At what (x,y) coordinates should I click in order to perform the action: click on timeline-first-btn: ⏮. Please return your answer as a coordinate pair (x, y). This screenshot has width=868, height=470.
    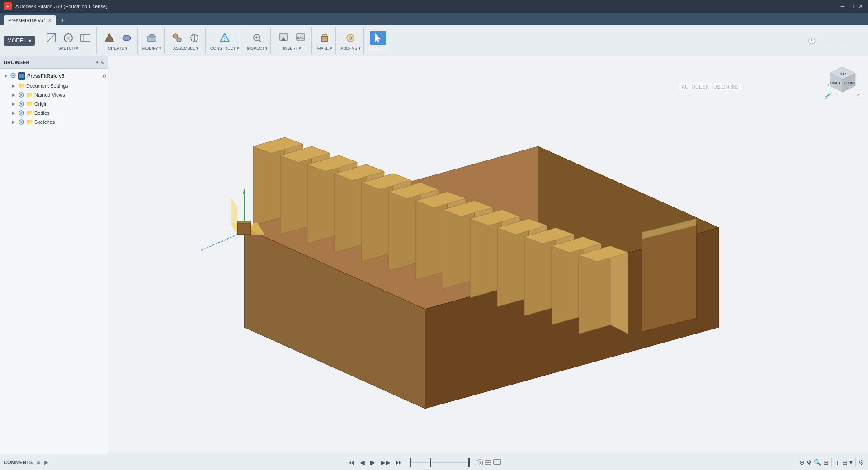
    Looking at the image, I should click on (351, 462).